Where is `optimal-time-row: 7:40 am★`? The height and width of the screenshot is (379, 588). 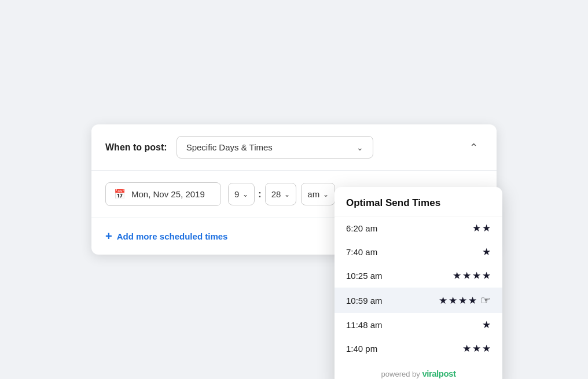
optimal-time-row: 7:40 am★ is located at coordinates (418, 252).